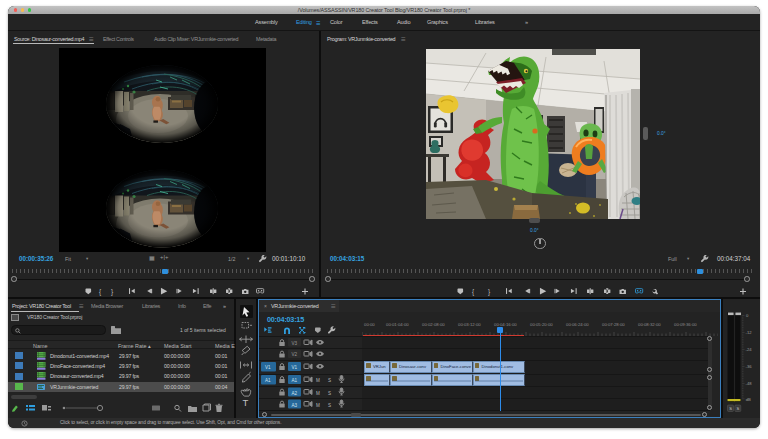 This screenshot has height=439, width=768. I want to click on svg-text: T, so click(246, 402).